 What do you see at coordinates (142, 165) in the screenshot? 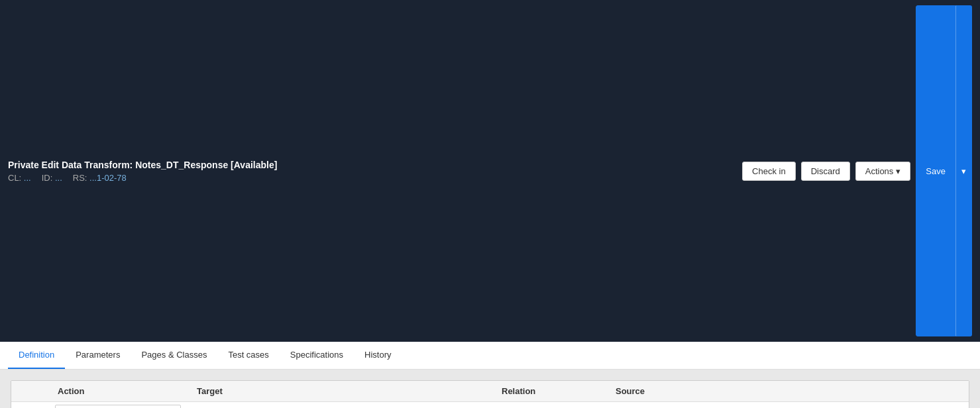
I see `page-title: Private Edit Data Transform: Notes_DT_Re…` at bounding box center [142, 165].